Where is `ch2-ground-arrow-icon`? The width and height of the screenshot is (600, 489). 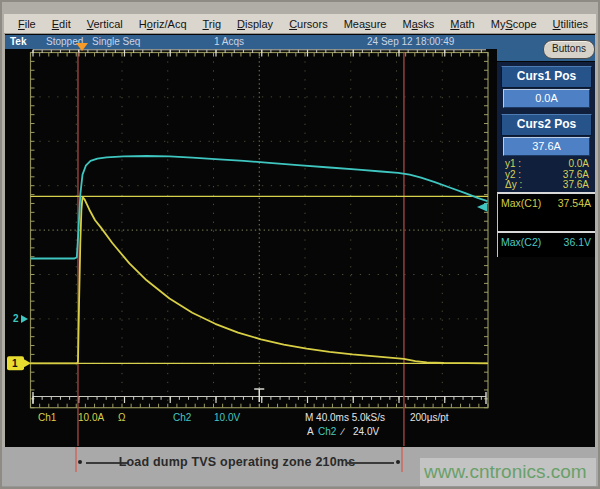
ch2-ground-arrow-icon is located at coordinates (24, 319).